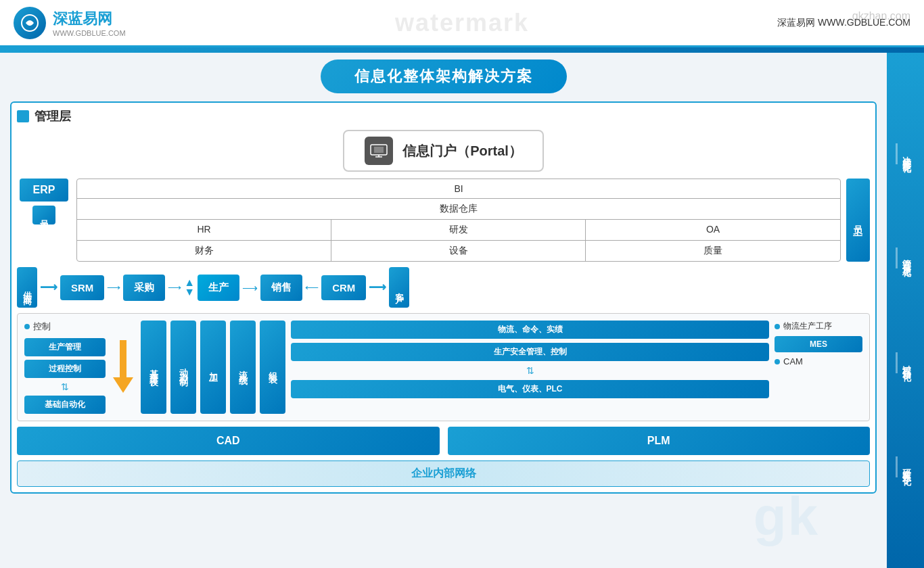 The height and width of the screenshot is (568, 924). Describe the element at coordinates (444, 76) in the screenshot. I see `main-title: 信息化整体架构解决方案` at that location.